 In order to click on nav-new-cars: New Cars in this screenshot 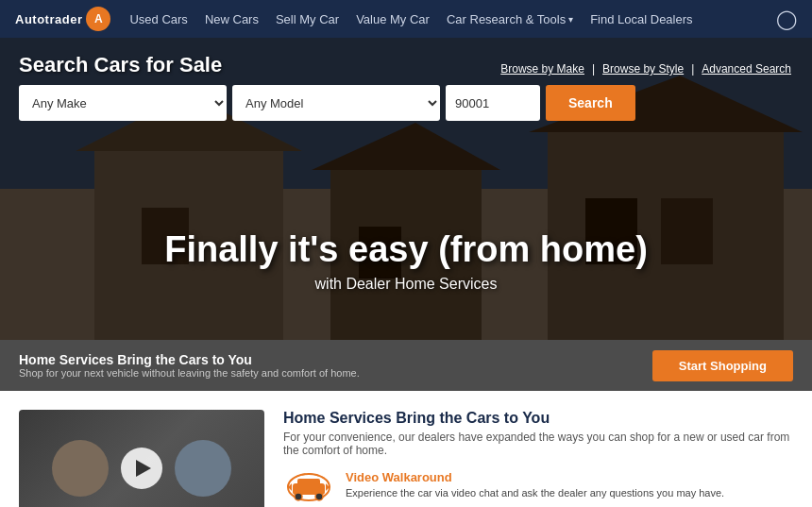, I will do `click(232, 19)`.